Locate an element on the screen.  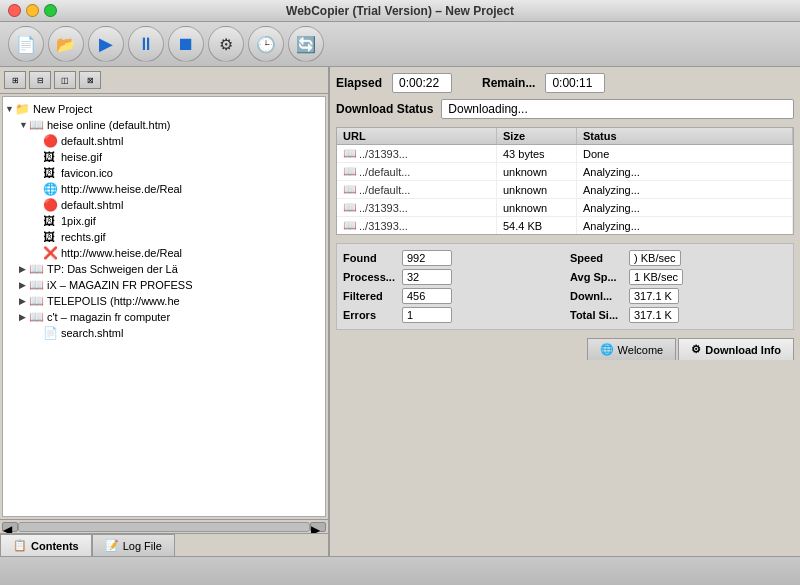
tab-welcome: 🌐 Welcome is located at coordinates (632, 349).